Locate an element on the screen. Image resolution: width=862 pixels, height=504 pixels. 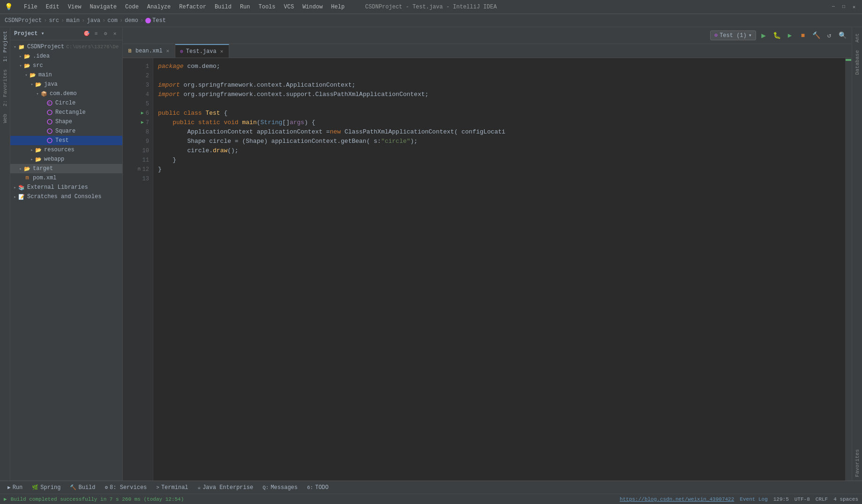
tab-test-java: ⊙ Test.java ✕ is located at coordinates (202, 51).